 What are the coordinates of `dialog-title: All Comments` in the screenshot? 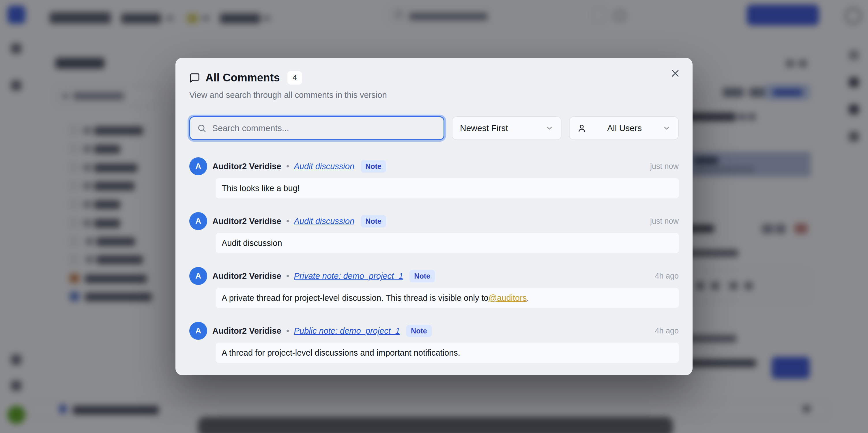 It's located at (243, 78).